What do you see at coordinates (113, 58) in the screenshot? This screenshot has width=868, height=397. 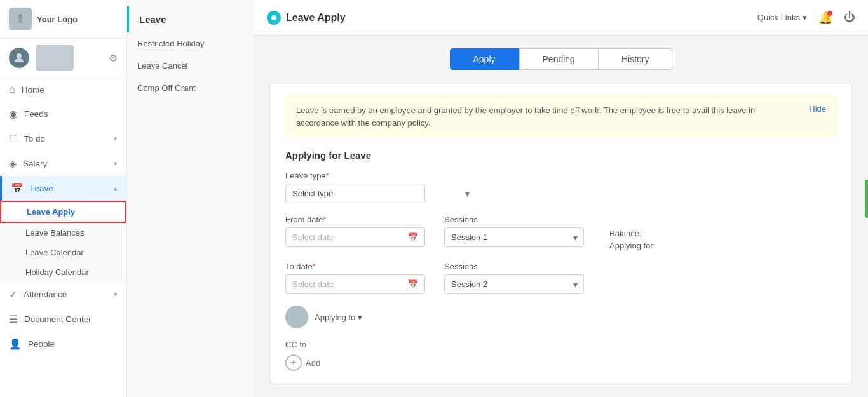 I see `gear-icon: ⚙` at bounding box center [113, 58].